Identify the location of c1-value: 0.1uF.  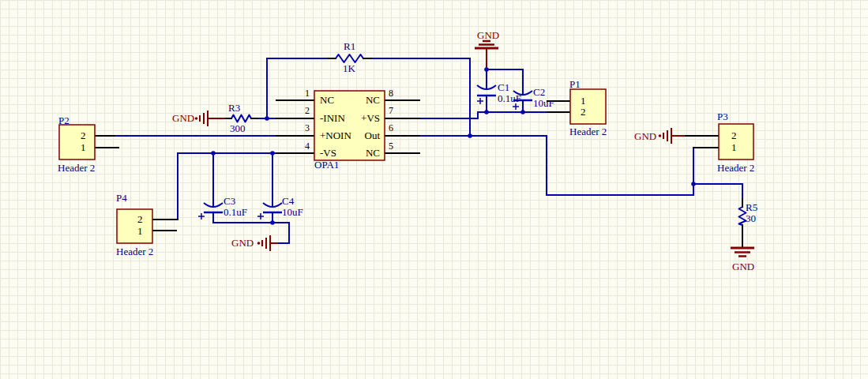
(509, 98).